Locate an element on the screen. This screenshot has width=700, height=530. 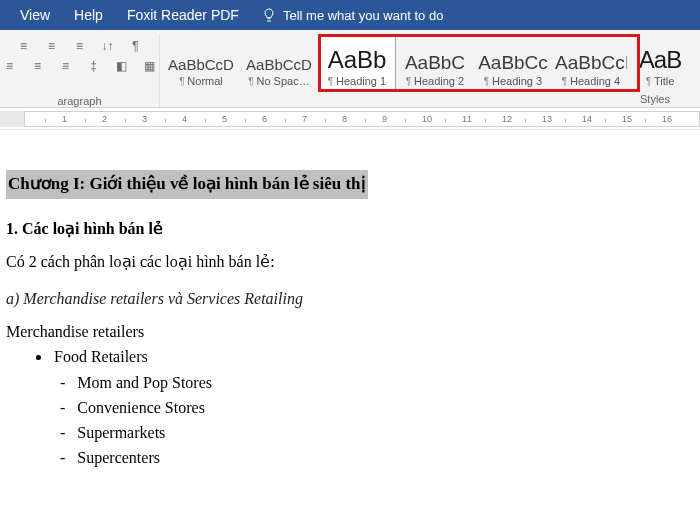
list-item: Supermarkets is located at coordinates (380, 432).